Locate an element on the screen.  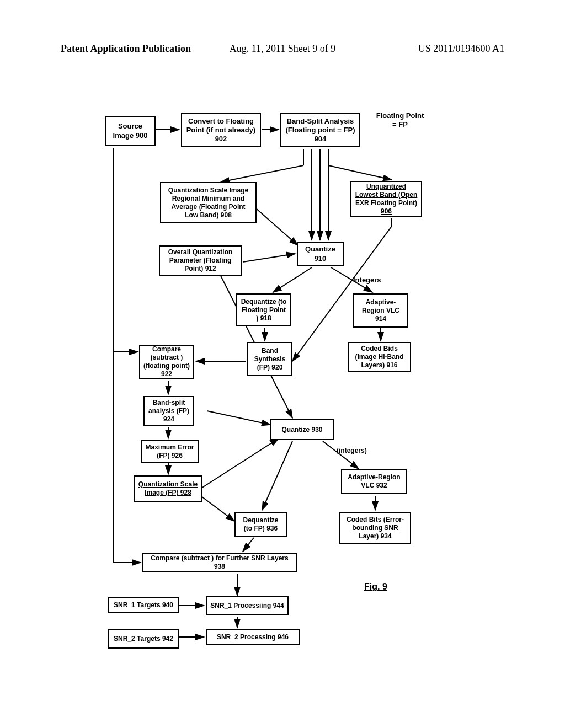
box-quantize: Quantize 910 is located at coordinates (320, 254).